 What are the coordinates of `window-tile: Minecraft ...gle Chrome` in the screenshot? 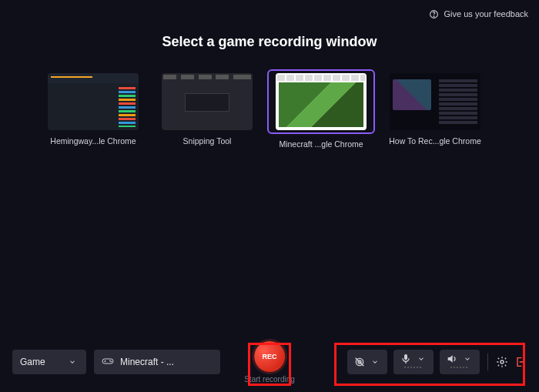 It's located at (321, 111).